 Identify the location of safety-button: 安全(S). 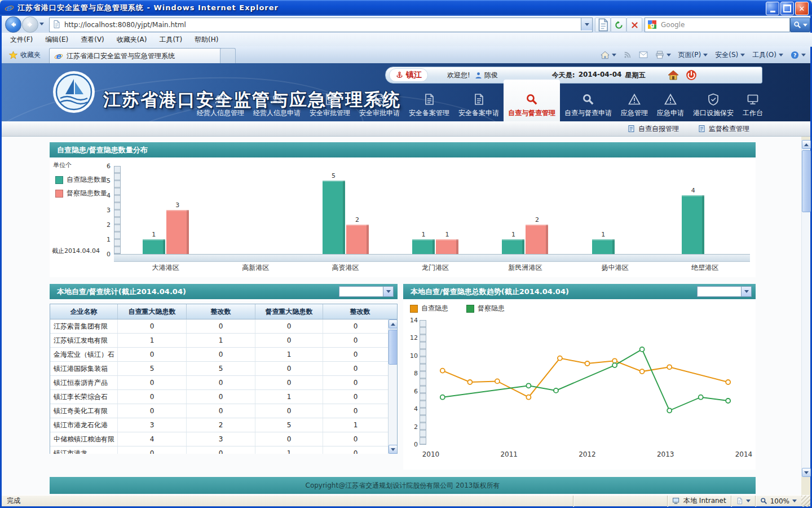
(730, 55).